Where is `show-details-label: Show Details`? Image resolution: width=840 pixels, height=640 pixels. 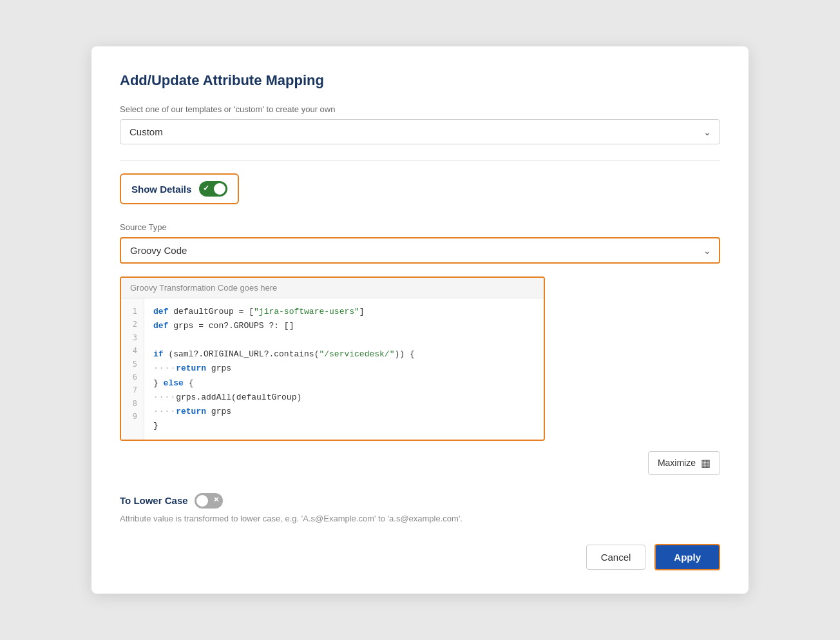
show-details-label: Show Details is located at coordinates (161, 189).